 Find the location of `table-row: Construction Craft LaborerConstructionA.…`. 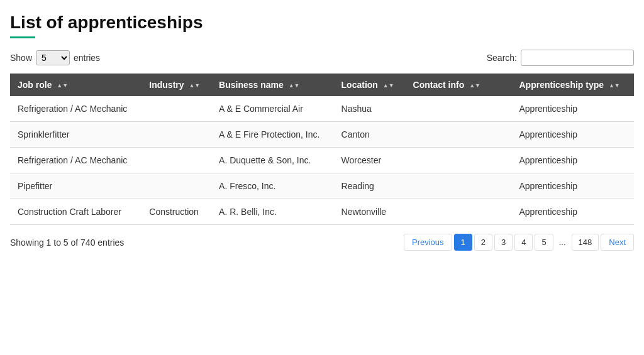

table-row: Construction Craft LaborerConstructionA.… is located at coordinates (322, 212).